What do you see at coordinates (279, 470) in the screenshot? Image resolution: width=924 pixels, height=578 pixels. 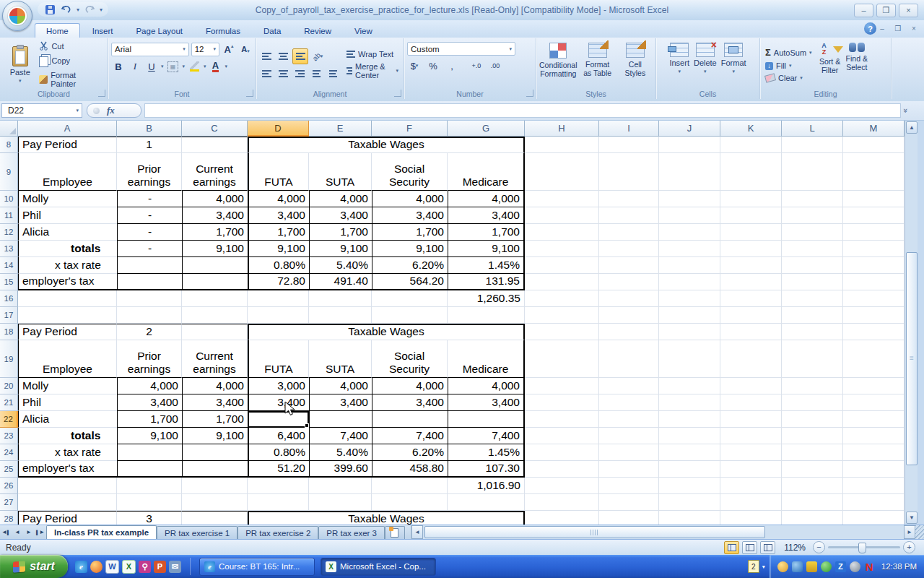 I see `cell-D25: 51.20` at bounding box center [279, 470].